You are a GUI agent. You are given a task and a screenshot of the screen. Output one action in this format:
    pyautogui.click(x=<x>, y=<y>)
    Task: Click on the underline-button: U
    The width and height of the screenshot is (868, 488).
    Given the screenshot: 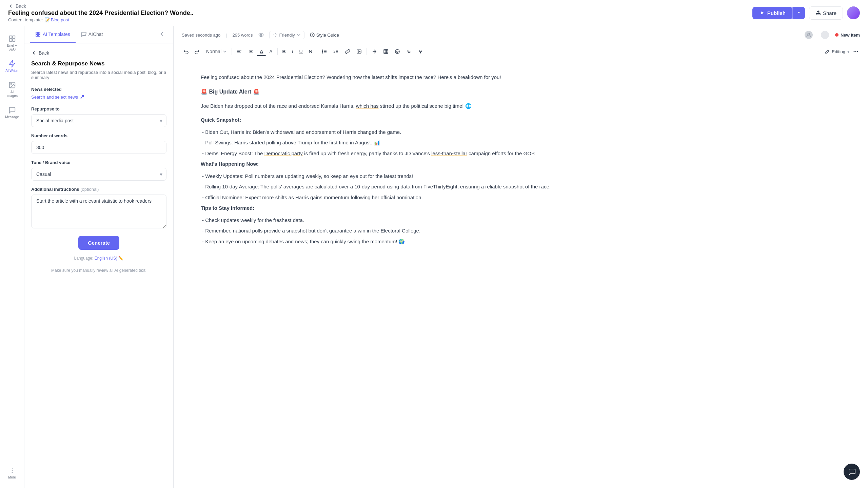 What is the action you would take?
    pyautogui.click(x=301, y=52)
    